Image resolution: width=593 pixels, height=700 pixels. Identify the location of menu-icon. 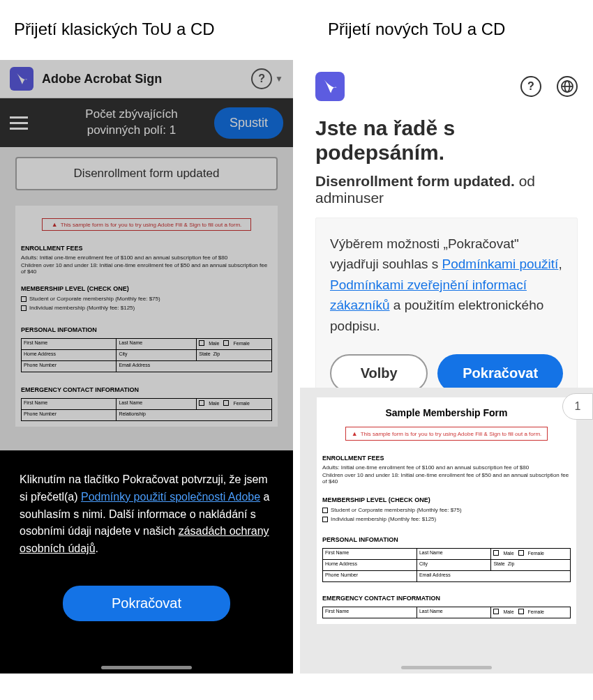
(19, 123).